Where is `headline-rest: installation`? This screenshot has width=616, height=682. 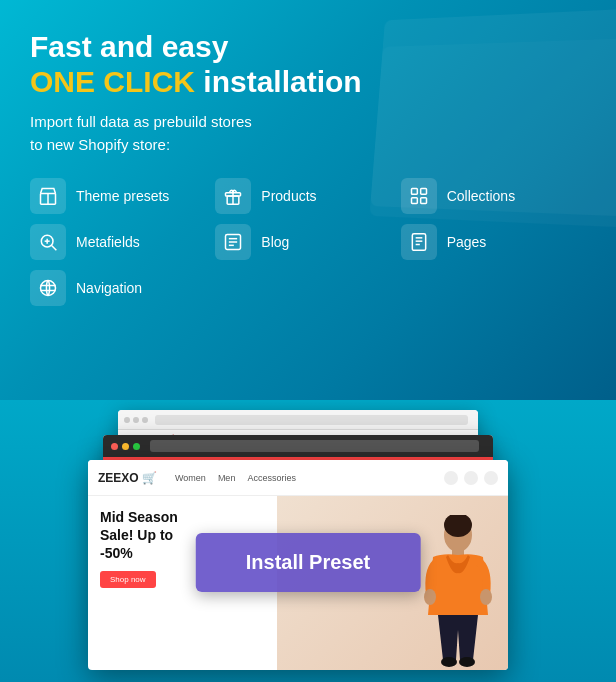
headline-rest: installation is located at coordinates (278, 82).